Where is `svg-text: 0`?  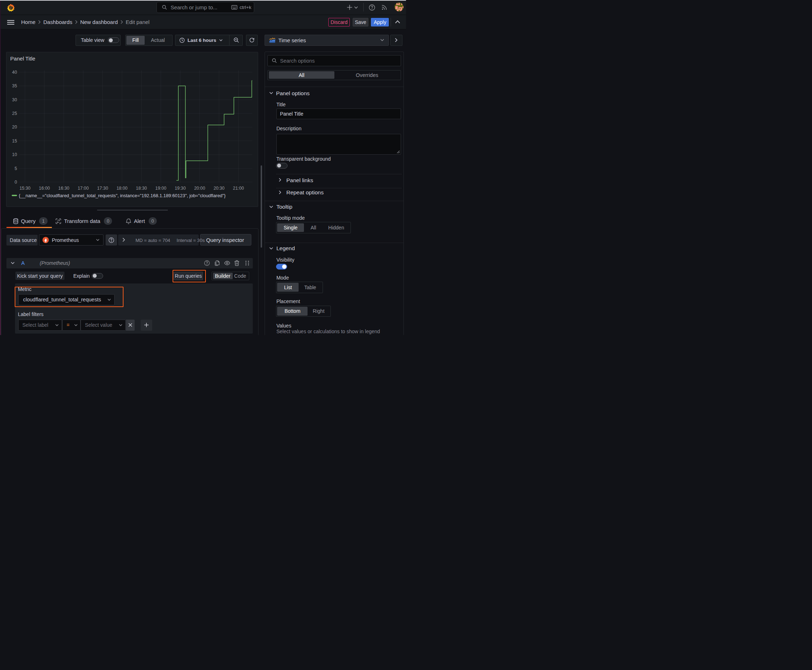
svg-text: 0 is located at coordinates (16, 182).